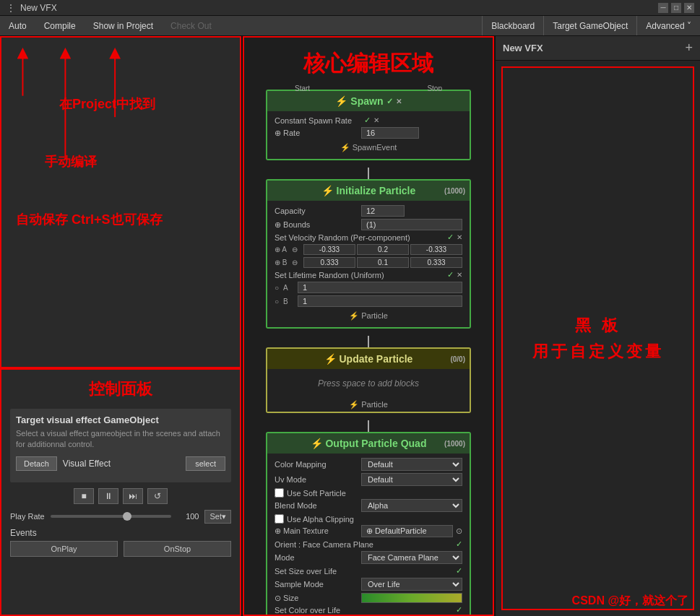 This screenshot has height=616, width=700. Describe the element at coordinates (368, 101) in the screenshot. I see `spawn-node-header: ⚡ Spawn ✓ ✕` at that location.